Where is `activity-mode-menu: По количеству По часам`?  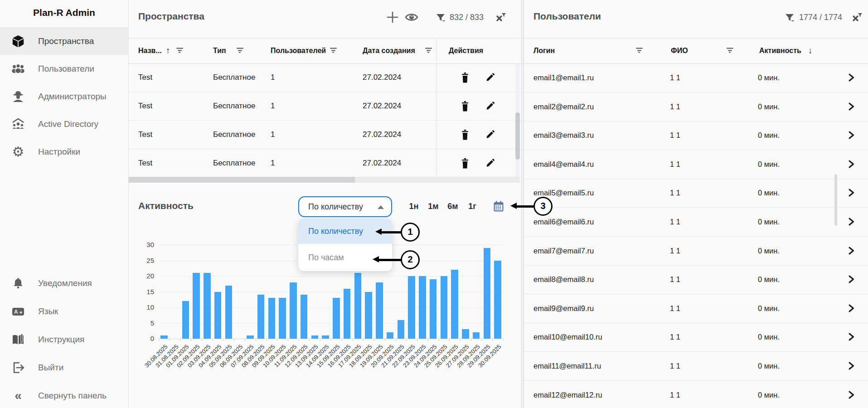 activity-mode-menu: По количеству По часам is located at coordinates (345, 245).